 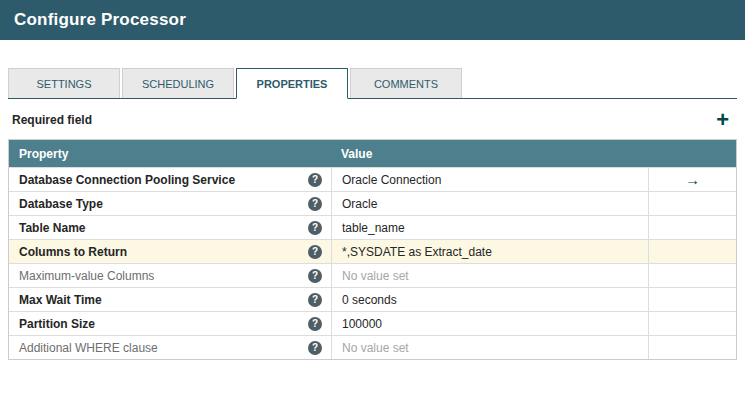 I want to click on table-row: Partition Size ? 100000, so click(x=372, y=323).